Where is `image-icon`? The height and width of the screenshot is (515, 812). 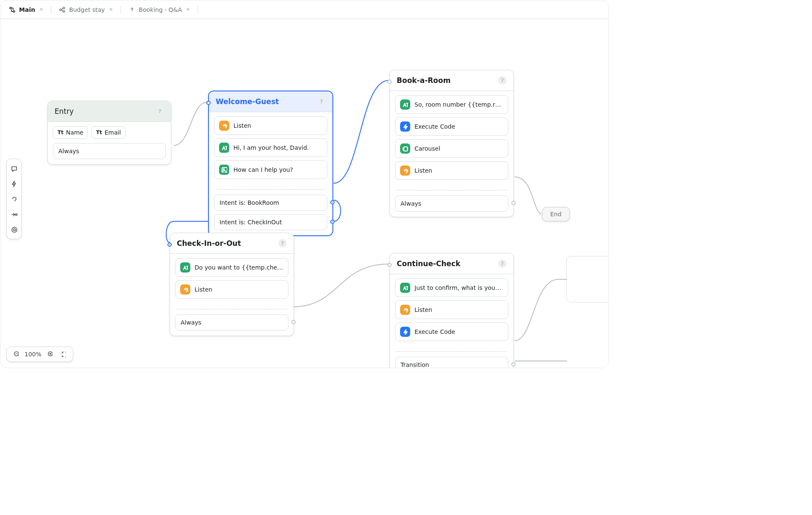 image-icon is located at coordinates (224, 170).